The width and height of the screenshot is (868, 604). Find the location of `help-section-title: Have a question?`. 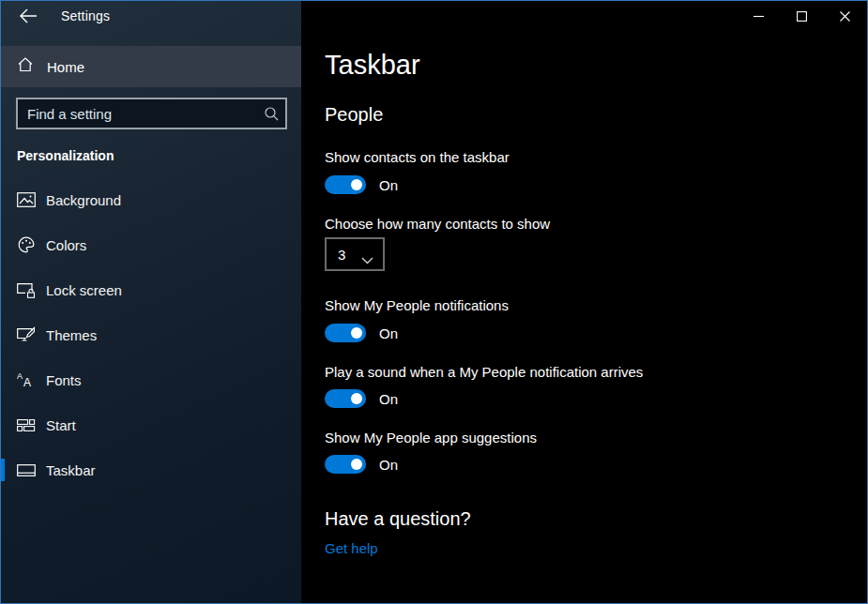

help-section-title: Have a question? is located at coordinates (398, 520).